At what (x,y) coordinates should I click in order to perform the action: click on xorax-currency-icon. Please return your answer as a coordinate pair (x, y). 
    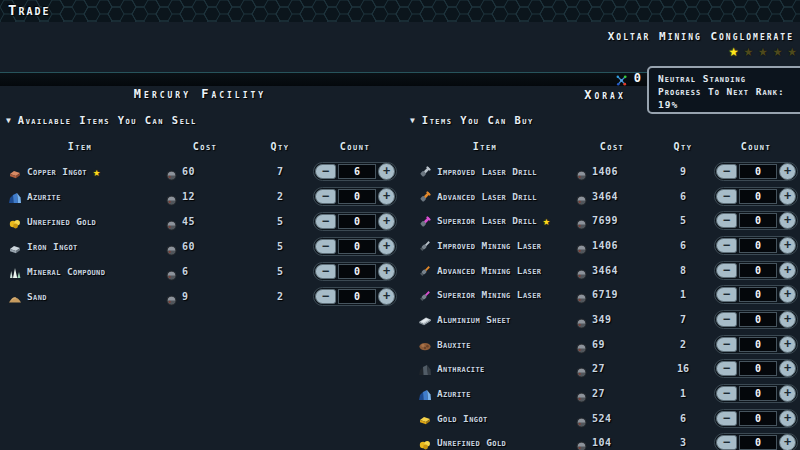
    Looking at the image, I should click on (622, 78).